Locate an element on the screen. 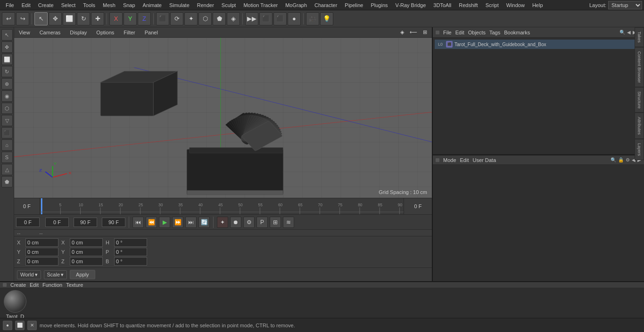  play-button: ▶ is located at coordinates (165, 222).